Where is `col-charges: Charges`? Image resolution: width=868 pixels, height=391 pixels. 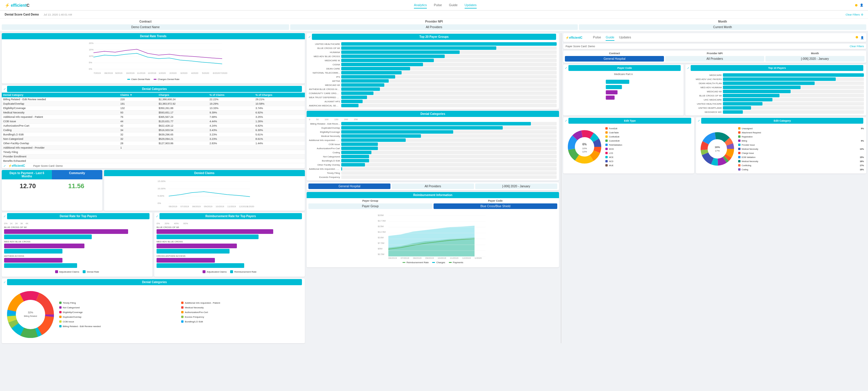
col-charges: Charges is located at coordinates (183, 95).